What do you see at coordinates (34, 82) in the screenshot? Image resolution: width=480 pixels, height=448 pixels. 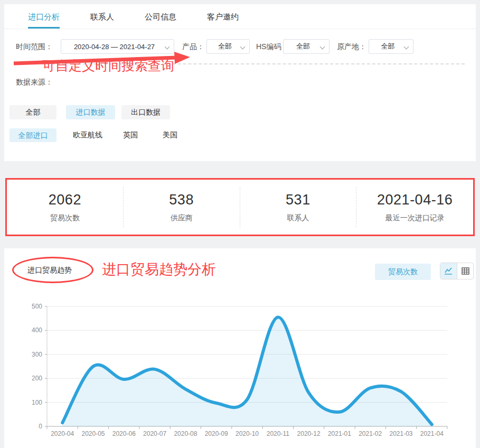 I see `data-source-label: 数据来源：` at bounding box center [34, 82].